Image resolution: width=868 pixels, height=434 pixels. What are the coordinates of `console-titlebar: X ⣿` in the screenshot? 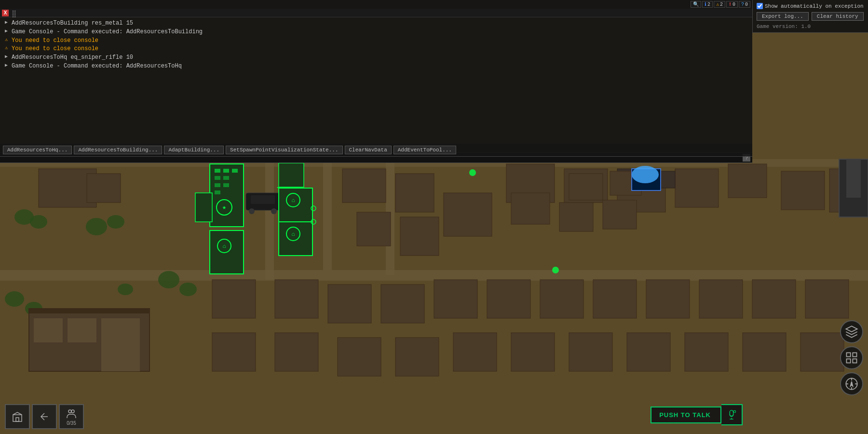 It's located at (376, 13).